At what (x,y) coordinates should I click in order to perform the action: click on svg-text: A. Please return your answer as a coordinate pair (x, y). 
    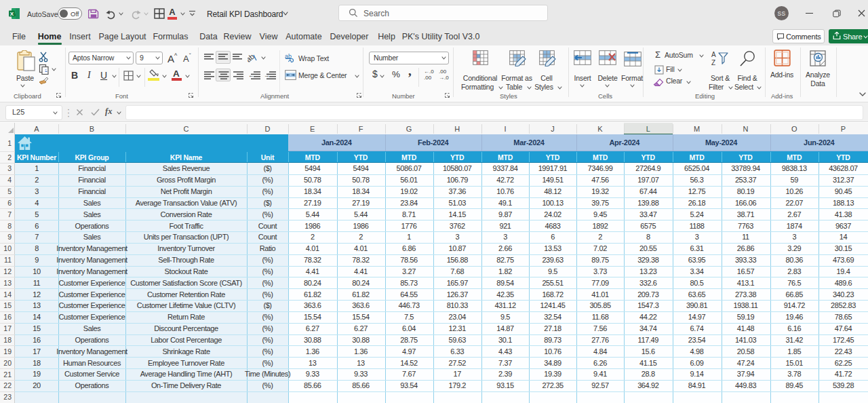
    Looking at the image, I should click on (713, 54).